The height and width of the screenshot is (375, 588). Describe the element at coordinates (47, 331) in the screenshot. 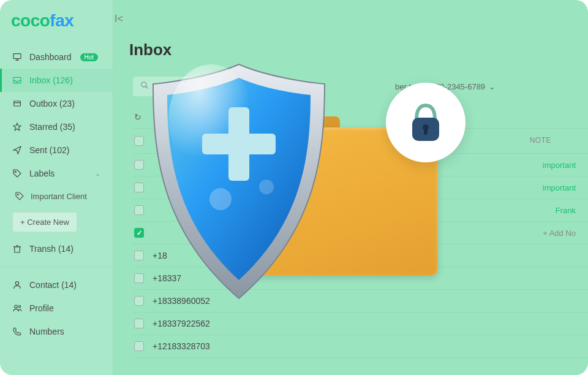

I see `sidebar-item-label: Numbers` at that location.